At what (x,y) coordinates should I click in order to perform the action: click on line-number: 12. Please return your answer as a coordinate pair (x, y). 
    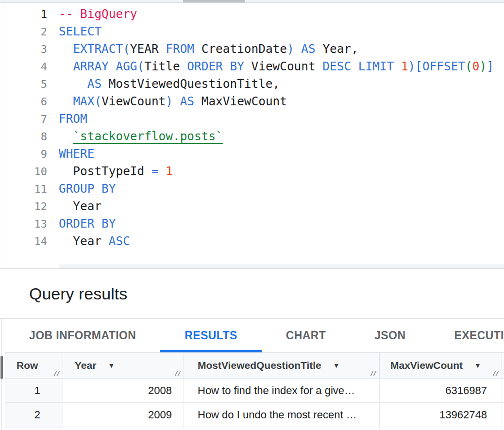
    Looking at the image, I should click on (23, 207).